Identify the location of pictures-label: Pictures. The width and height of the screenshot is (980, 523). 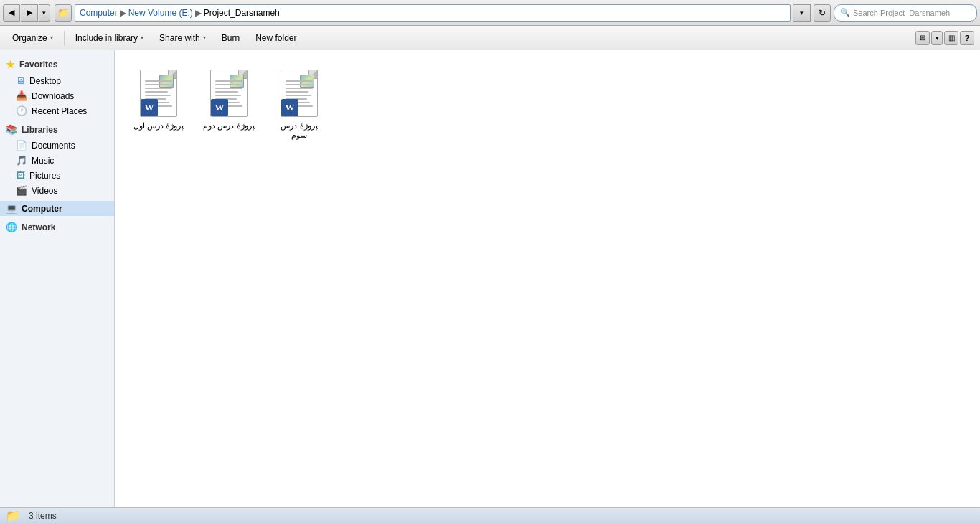
(44, 176).